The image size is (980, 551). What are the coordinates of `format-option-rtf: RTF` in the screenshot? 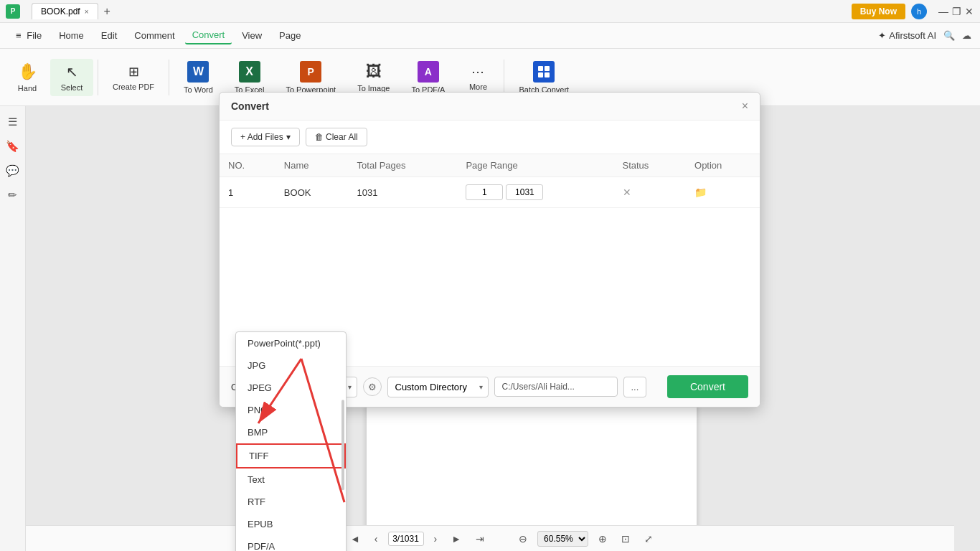 It's located at (291, 502).